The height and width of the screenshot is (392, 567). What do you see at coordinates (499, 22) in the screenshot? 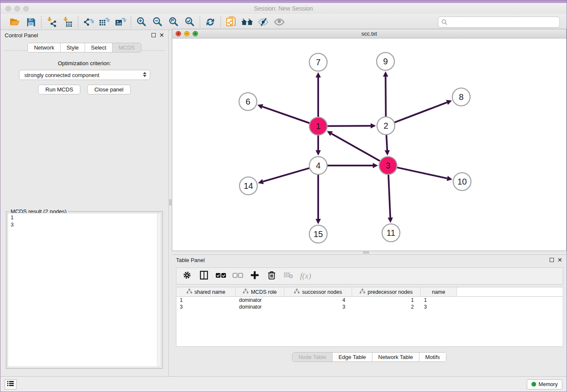
I see `search-input` at bounding box center [499, 22].